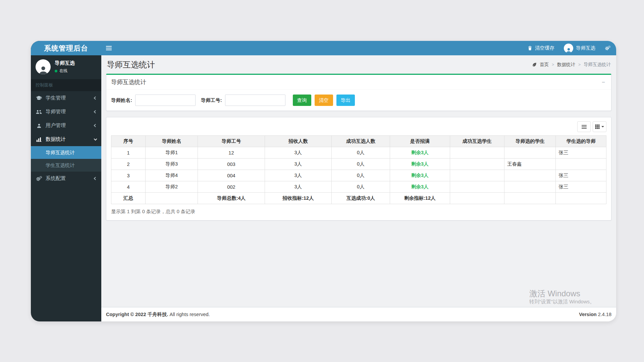  What do you see at coordinates (121, 101) in the screenshot?
I see `mentor-name-label: 导师姓名:` at bounding box center [121, 101].